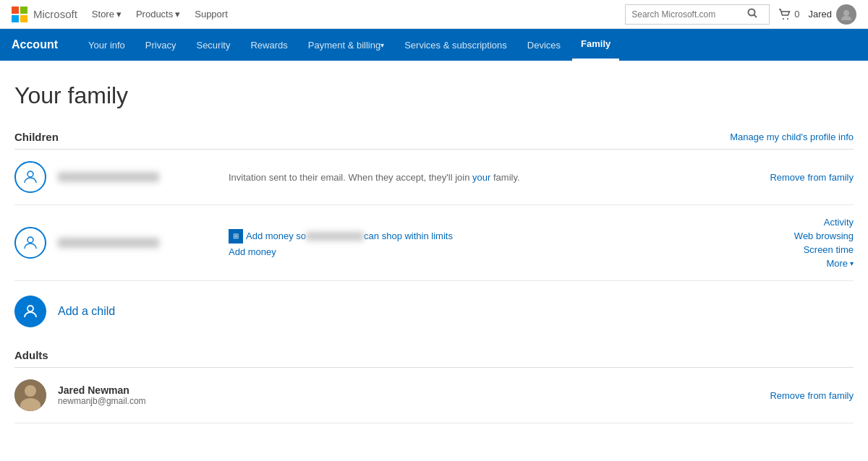  Describe the element at coordinates (30, 395) in the screenshot. I see `adult1-avatar-image` at that location.